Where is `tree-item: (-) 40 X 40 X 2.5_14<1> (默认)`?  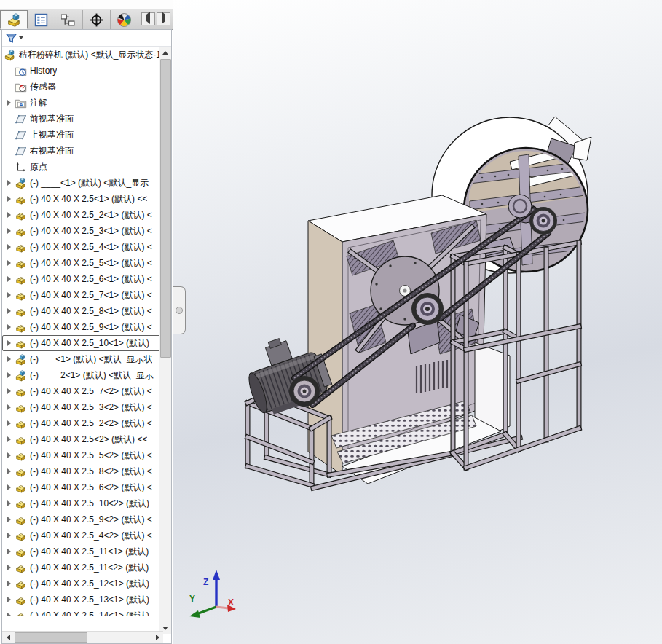
tree-item: (-) 40 X 40 X 2.5_14<1> (默认) is located at coordinates (82, 612).